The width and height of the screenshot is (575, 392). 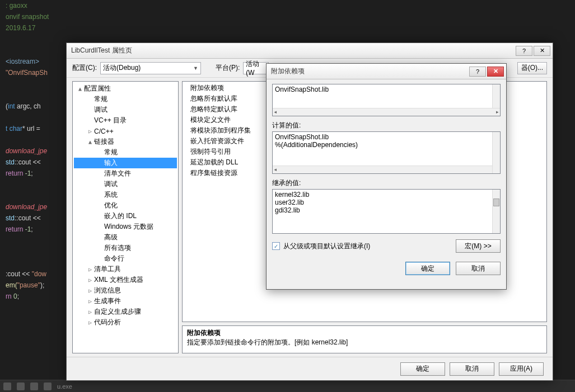 What do you see at coordinates (125, 152) in the screenshot?
I see `tree-linker-general: 常规` at bounding box center [125, 152].